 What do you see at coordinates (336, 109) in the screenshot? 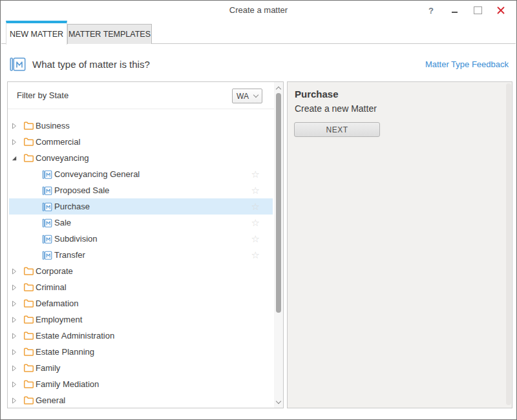
I see `selected-matter-subtitle: Create a new Matter` at bounding box center [336, 109].